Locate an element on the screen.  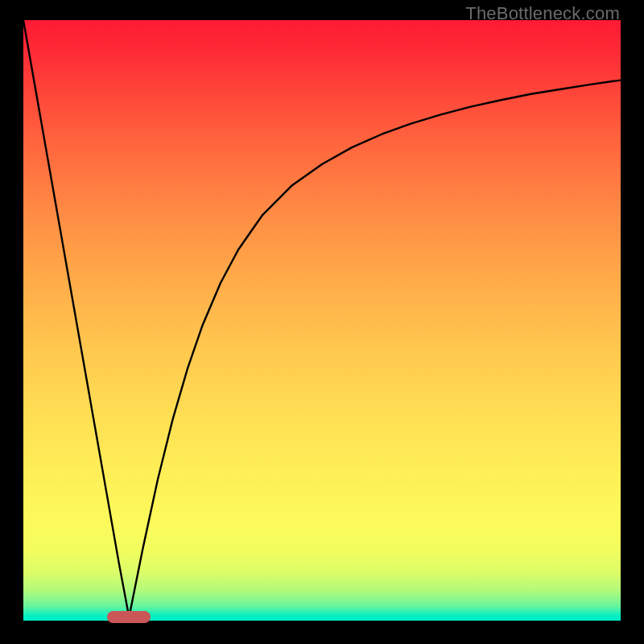
bottleneck-marker is located at coordinates (129, 617).